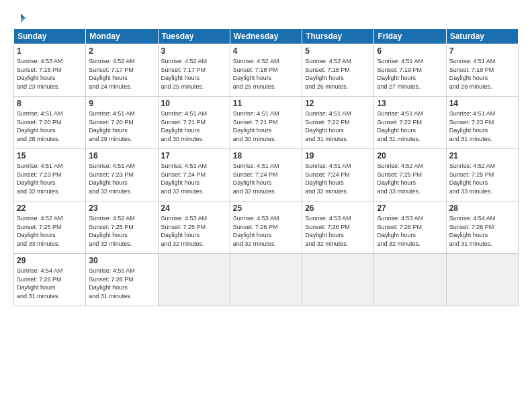  I want to click on day-number: 1, so click(50, 51).